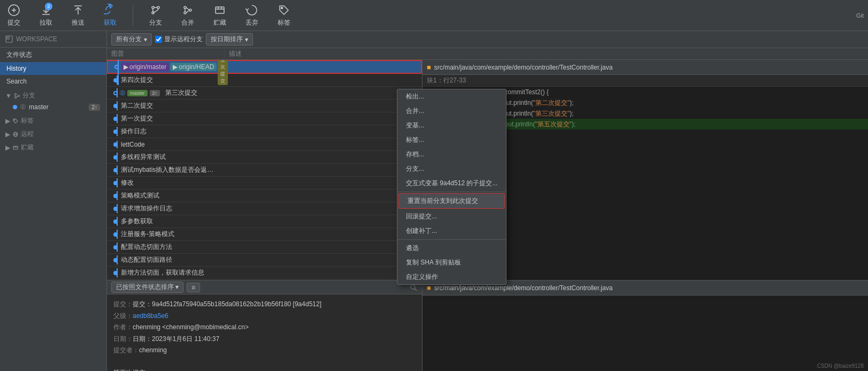 The image size is (868, 371). Describe the element at coordinates (247, 40) in the screenshot. I see `dropdown-icon-2: ▾` at that location.